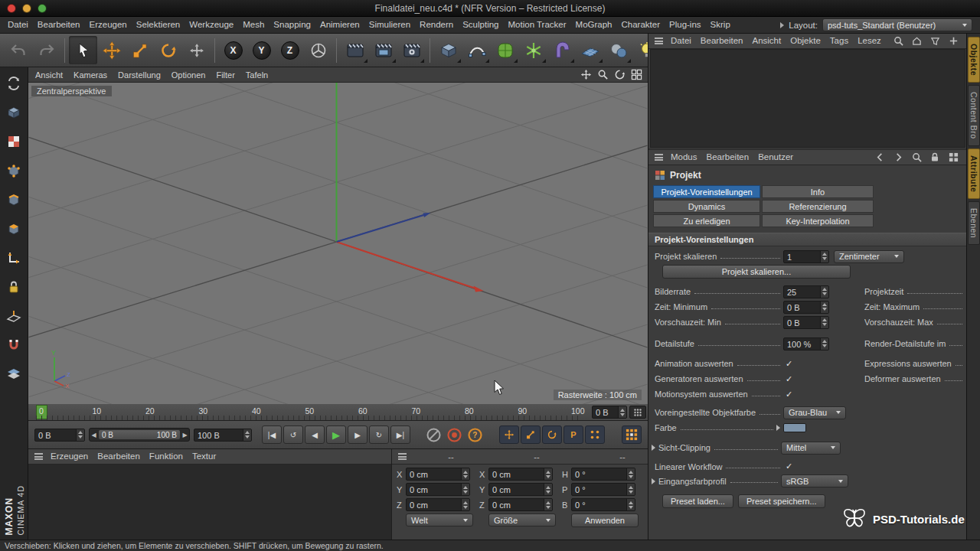 The width and height of the screenshot is (980, 551). I want to click on attribute-menu-item: Modus, so click(684, 158).